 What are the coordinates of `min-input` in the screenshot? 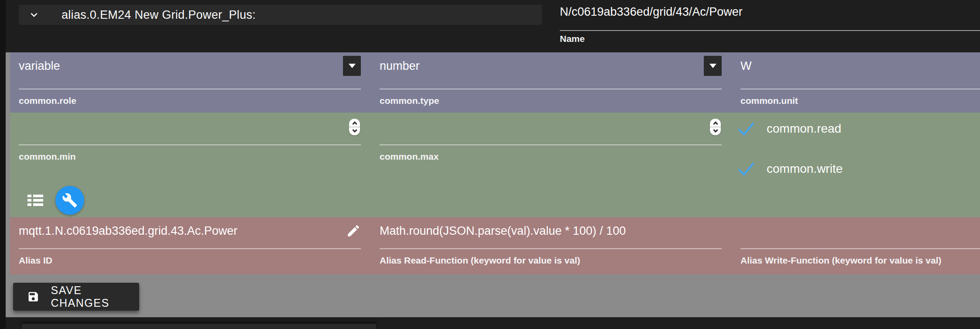 It's located at (190, 116).